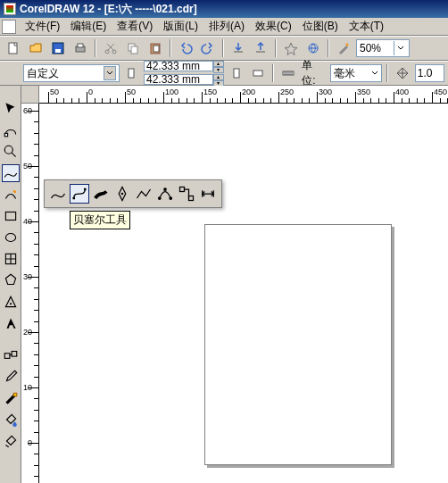 The height and width of the screenshot is (483, 448). Describe the element at coordinates (165, 194) in the screenshot. I see `3point-curve-flyout-tool` at that location.